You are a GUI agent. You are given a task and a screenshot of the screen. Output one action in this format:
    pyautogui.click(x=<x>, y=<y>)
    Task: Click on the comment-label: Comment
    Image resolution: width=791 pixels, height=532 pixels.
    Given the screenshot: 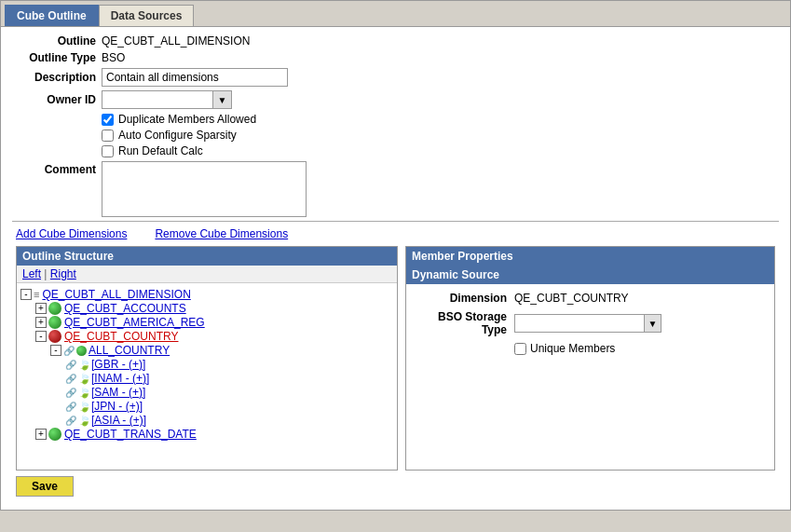 What is the action you would take?
    pyautogui.click(x=54, y=169)
    